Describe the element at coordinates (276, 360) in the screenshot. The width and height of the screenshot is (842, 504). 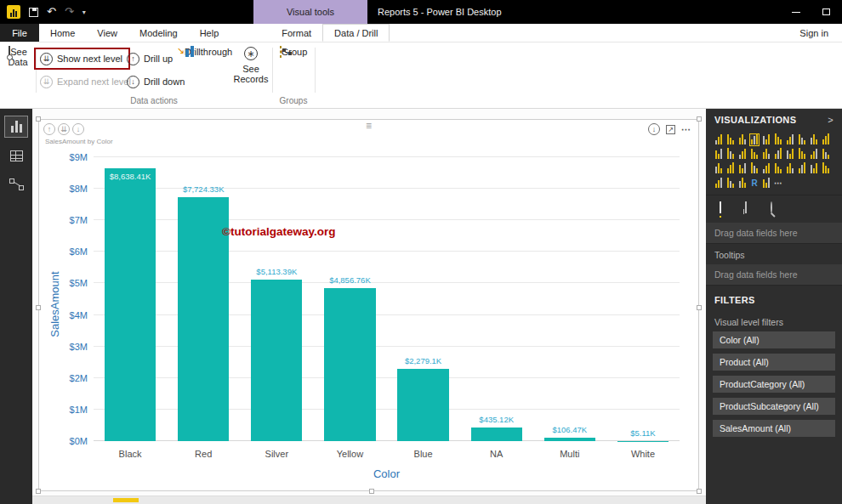
I see `bar-silver` at that location.